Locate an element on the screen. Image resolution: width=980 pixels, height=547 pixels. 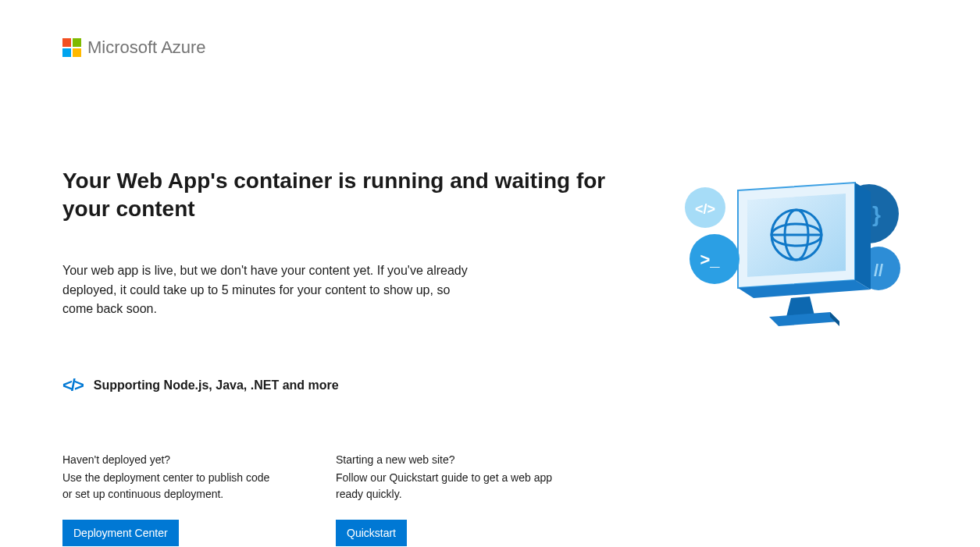
quickstart-button: Quickstart is located at coordinates (372, 533).